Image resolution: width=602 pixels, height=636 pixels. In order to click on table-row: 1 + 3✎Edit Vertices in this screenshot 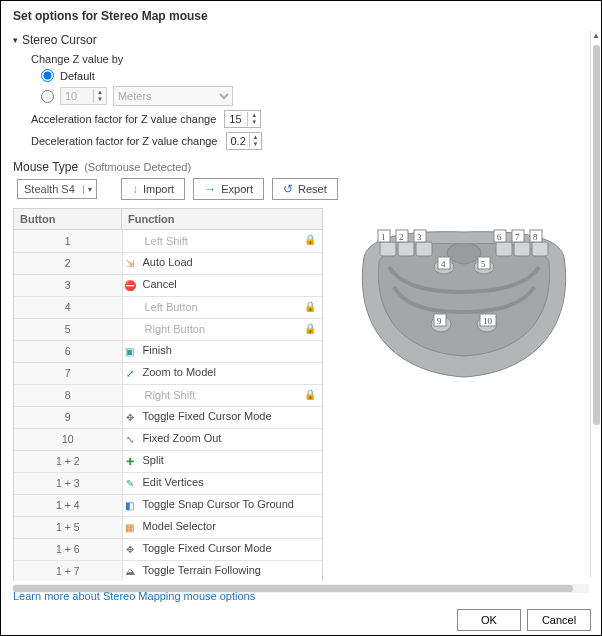, I will do `click(168, 483)`.